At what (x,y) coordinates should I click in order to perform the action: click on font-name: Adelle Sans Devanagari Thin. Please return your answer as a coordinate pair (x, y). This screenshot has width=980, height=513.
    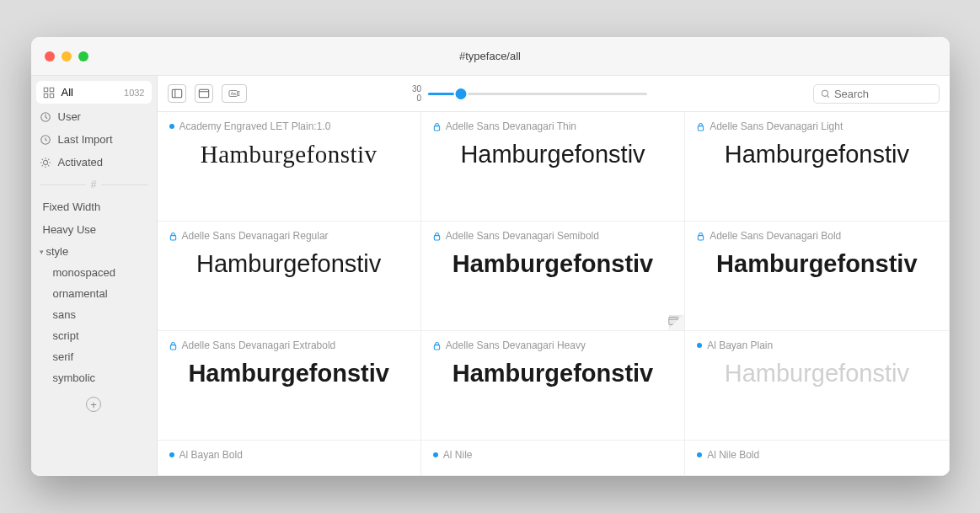
    Looking at the image, I should click on (511, 126).